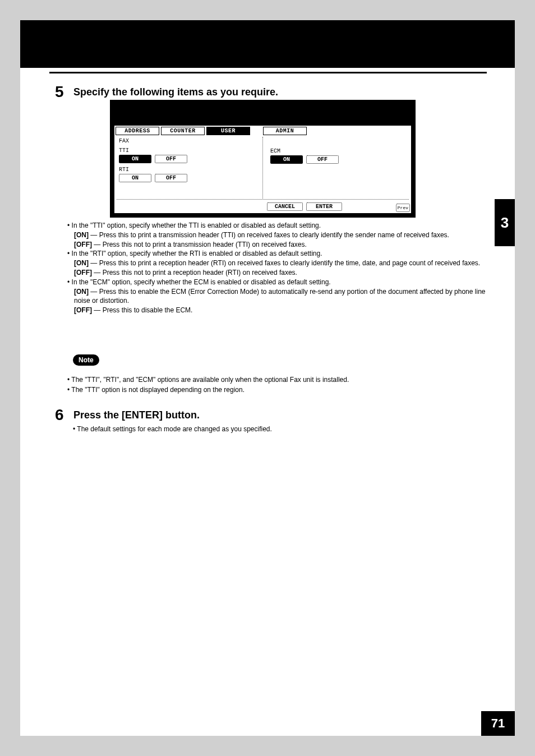 This screenshot has height=756, width=535. What do you see at coordinates (280, 263) in the screenshot?
I see `rti-explain: In the "RTI" option, specify whether the…` at bounding box center [280, 263].